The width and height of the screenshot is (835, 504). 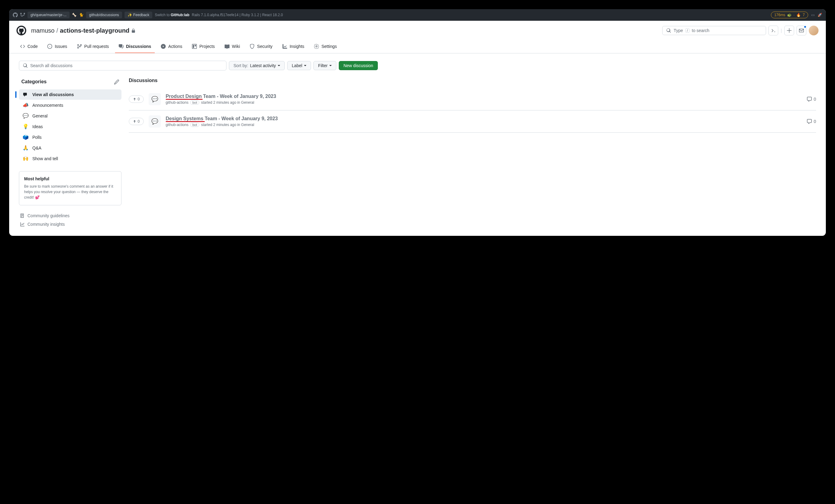 I want to click on notification-dot, so click(x=805, y=27).